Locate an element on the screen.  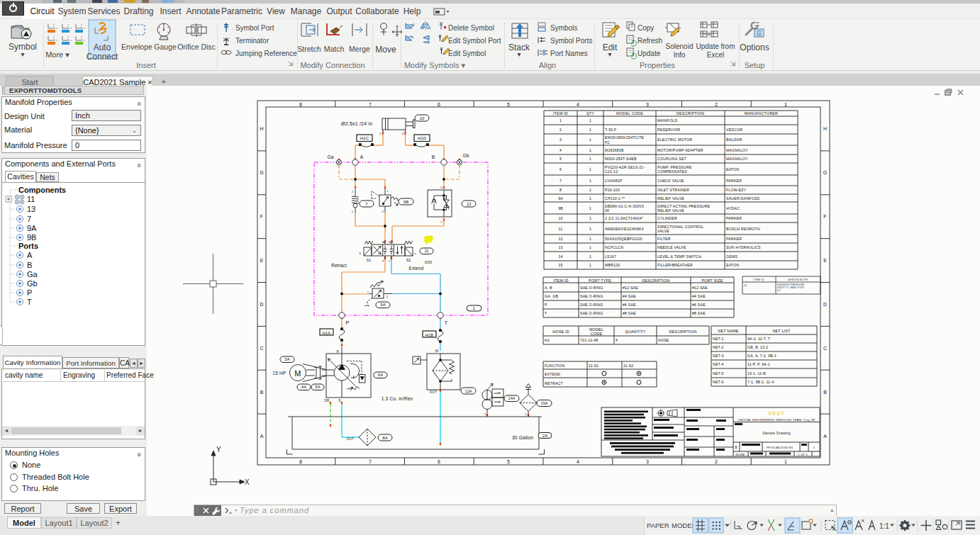
svg-text: NET LIST is located at coordinates (781, 331).